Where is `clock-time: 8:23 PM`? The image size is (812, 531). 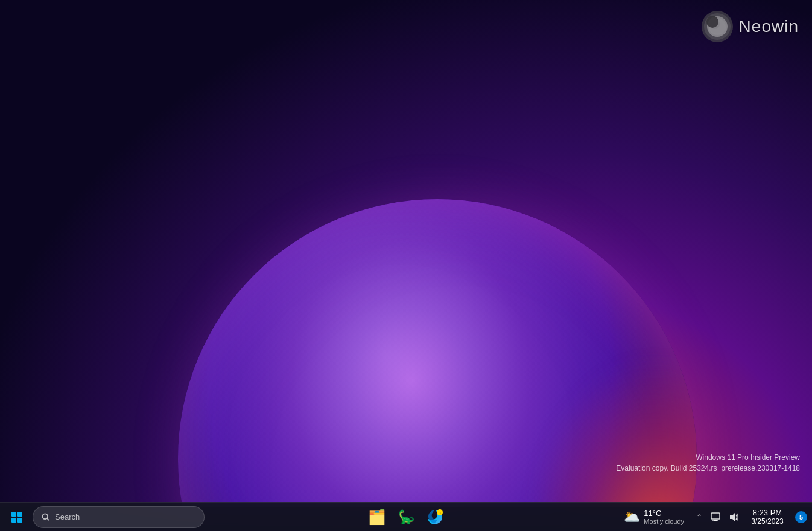 clock-time: 8:23 PM is located at coordinates (767, 513).